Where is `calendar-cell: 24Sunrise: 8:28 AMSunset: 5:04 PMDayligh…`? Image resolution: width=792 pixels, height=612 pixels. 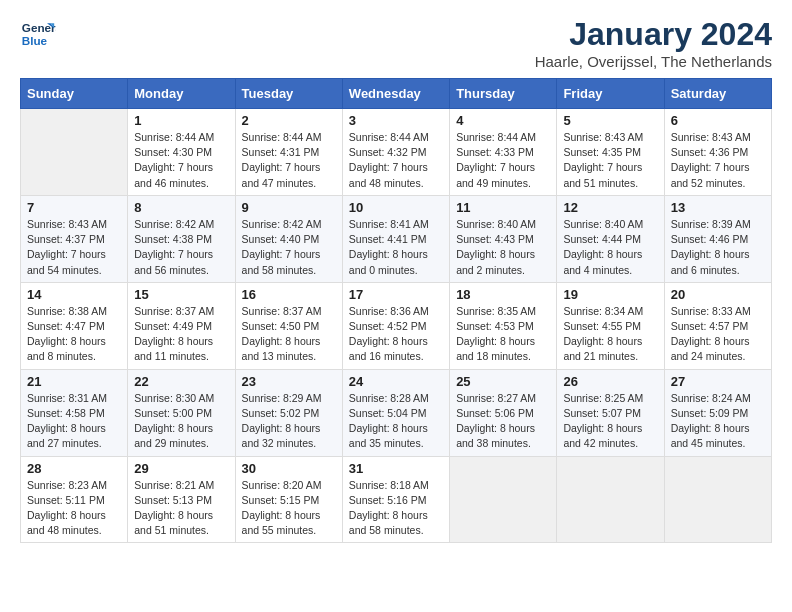
calendar-cell: 24Sunrise: 8:28 AMSunset: 5:04 PMDayligh… is located at coordinates (396, 412).